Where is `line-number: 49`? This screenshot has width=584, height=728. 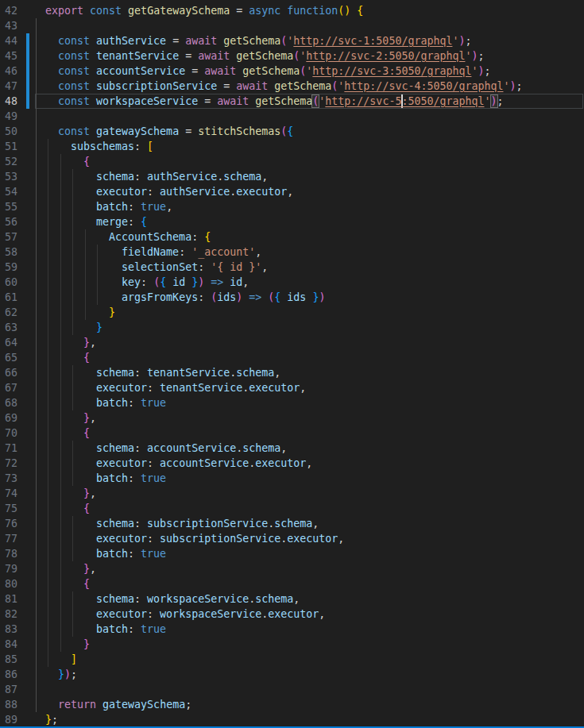
line-number: 49 is located at coordinates (9, 116).